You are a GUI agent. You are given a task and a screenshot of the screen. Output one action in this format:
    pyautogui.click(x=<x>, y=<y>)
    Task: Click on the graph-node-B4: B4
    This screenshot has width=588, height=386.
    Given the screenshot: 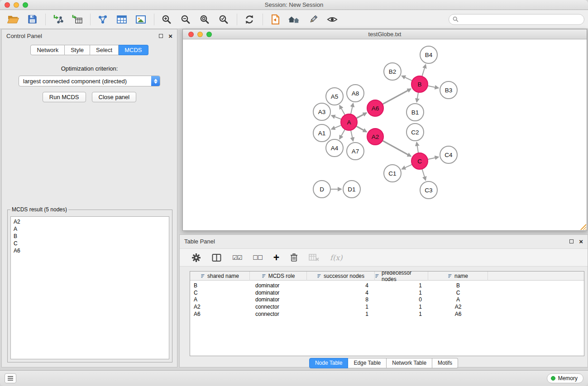 What is the action you would take?
    pyautogui.click(x=429, y=55)
    